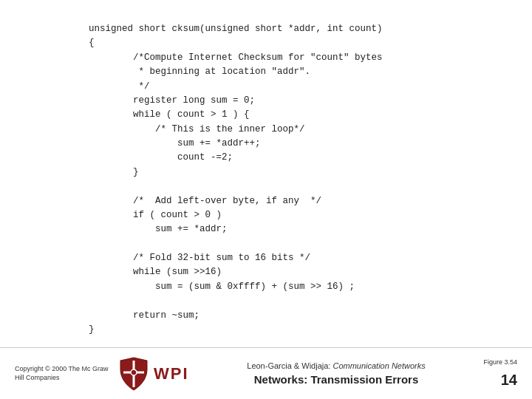 Image resolution: width=532 pixels, height=399 pixels. I want to click on reference-label: Leon-Garcia & Widjaja:, so click(288, 366).